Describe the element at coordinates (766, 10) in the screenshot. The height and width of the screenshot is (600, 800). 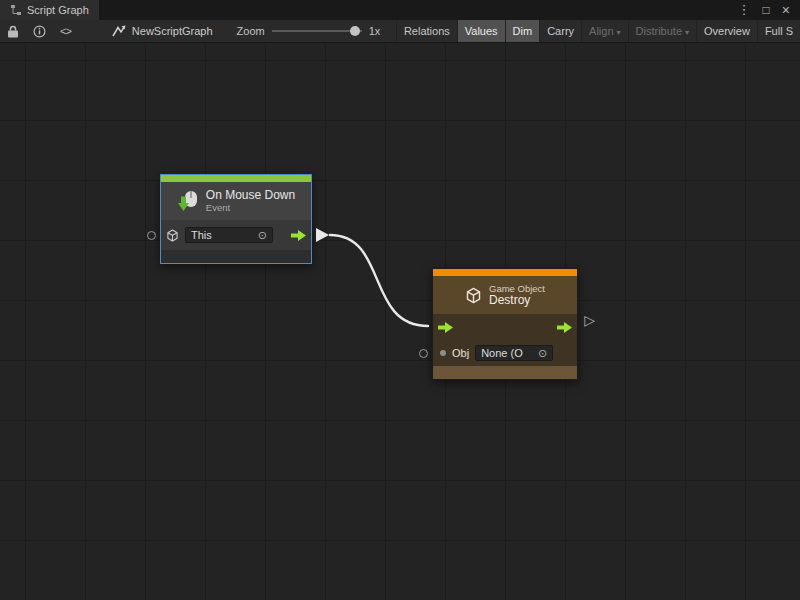
I see `maximize-icon: □` at that location.